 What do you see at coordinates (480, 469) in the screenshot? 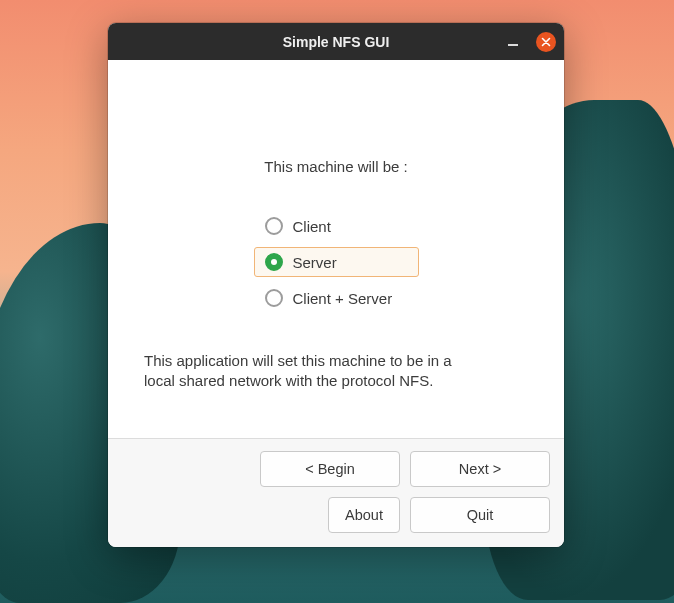
I see `next-button: Next >` at bounding box center [480, 469].